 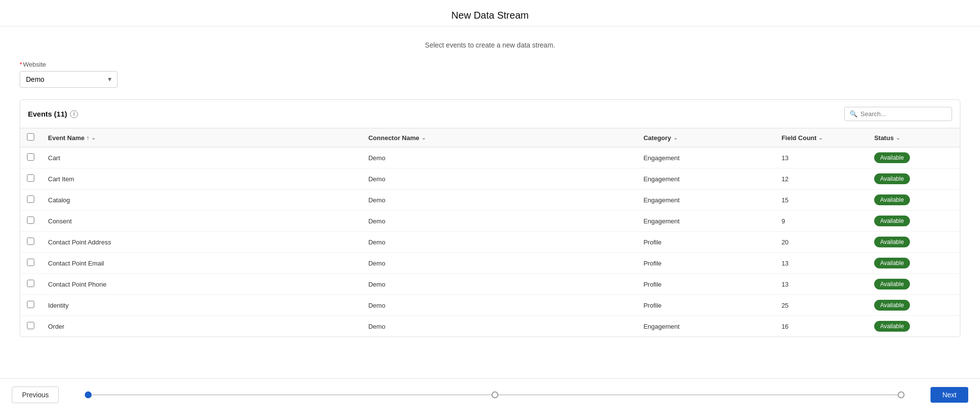 What do you see at coordinates (898, 138) in the screenshot?
I see `sort-chevron-status: ⌄` at bounding box center [898, 138].